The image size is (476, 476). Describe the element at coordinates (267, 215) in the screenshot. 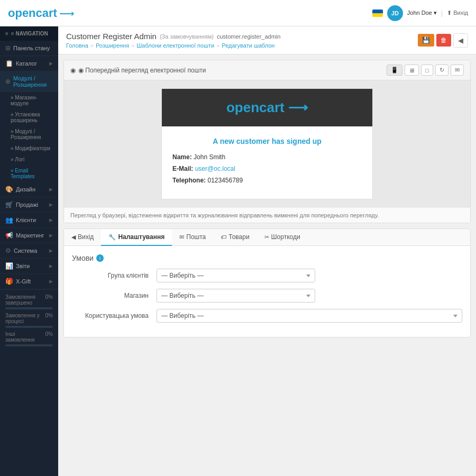

I see `preview-note: Перегляд у браузері, відстеження відкрит…` at that location.